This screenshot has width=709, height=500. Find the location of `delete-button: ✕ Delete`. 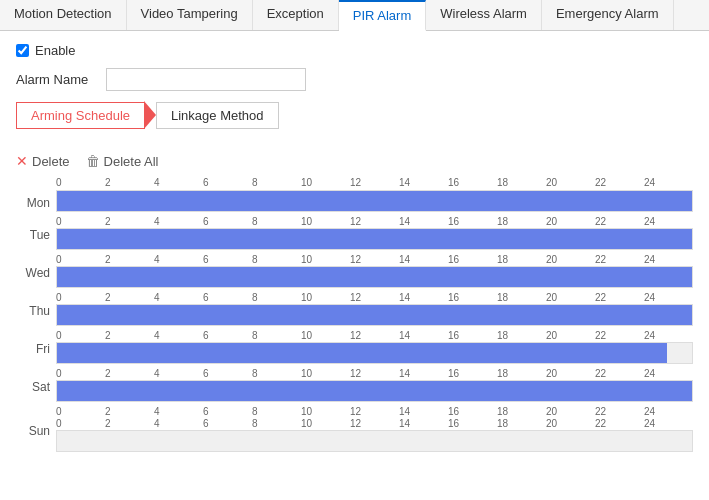

delete-button: ✕ Delete is located at coordinates (43, 161).